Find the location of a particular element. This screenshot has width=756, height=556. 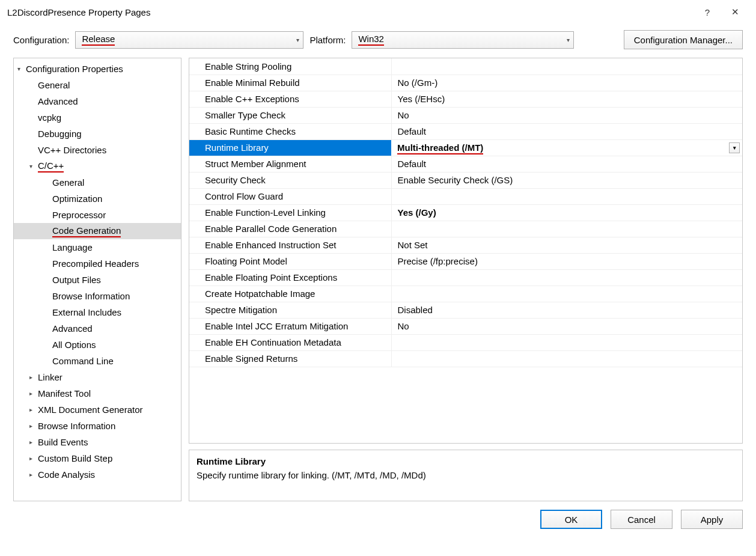

tree-item: Command Line is located at coordinates (97, 361).